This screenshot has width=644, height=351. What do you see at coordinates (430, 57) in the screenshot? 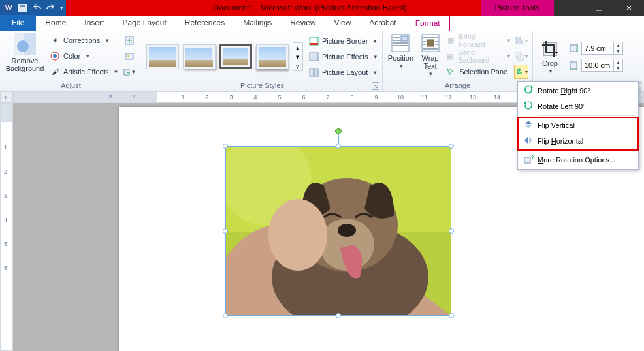
I see `wrap-text-button: Wrap Text▼` at bounding box center [430, 57].